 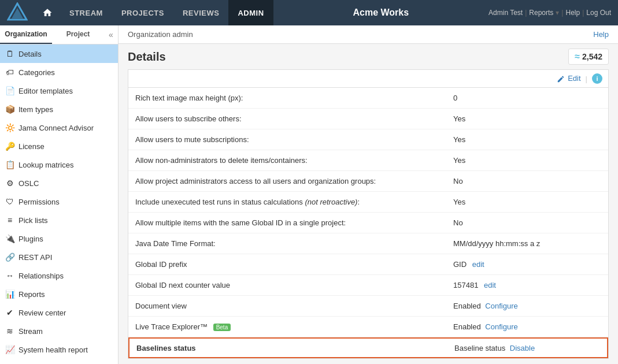 I want to click on edit-button: Edit, so click(x=569, y=79).